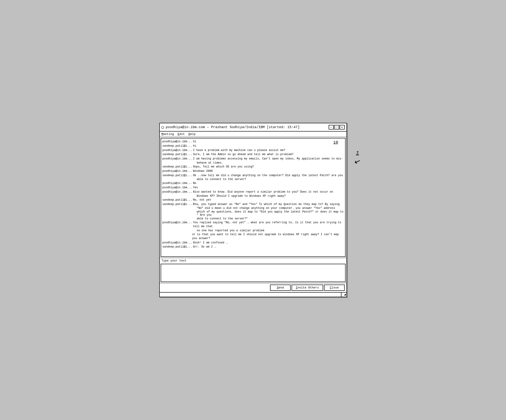 The width and height of the screenshot is (506, 420). I want to click on button-row: Send Invite Others Close, so click(253, 288).